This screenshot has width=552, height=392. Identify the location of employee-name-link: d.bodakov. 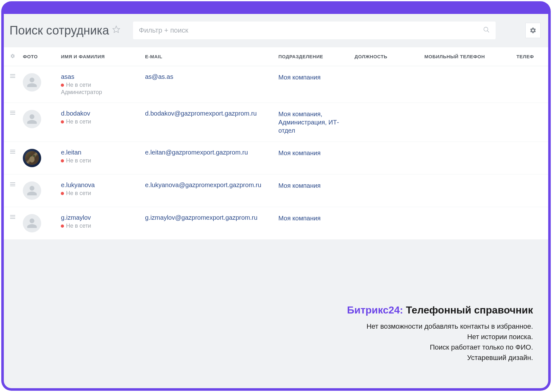
(101, 113).